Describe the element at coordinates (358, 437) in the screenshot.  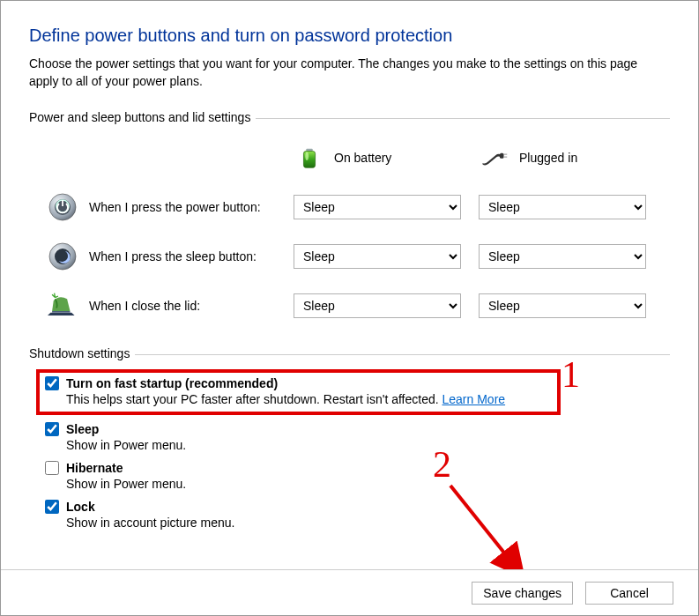
I see `check-item-sleep: Sleep Show in Power menu.` at that location.